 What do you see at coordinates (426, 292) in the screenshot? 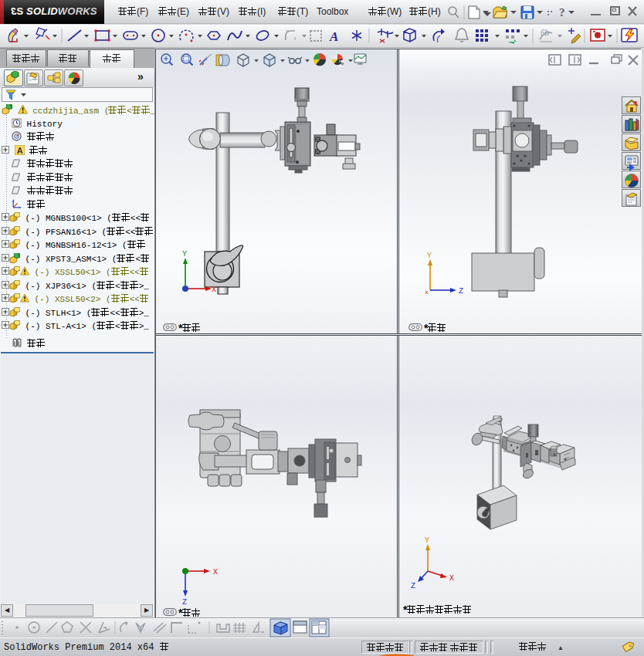
I see `svg-text: x` at bounding box center [426, 292].